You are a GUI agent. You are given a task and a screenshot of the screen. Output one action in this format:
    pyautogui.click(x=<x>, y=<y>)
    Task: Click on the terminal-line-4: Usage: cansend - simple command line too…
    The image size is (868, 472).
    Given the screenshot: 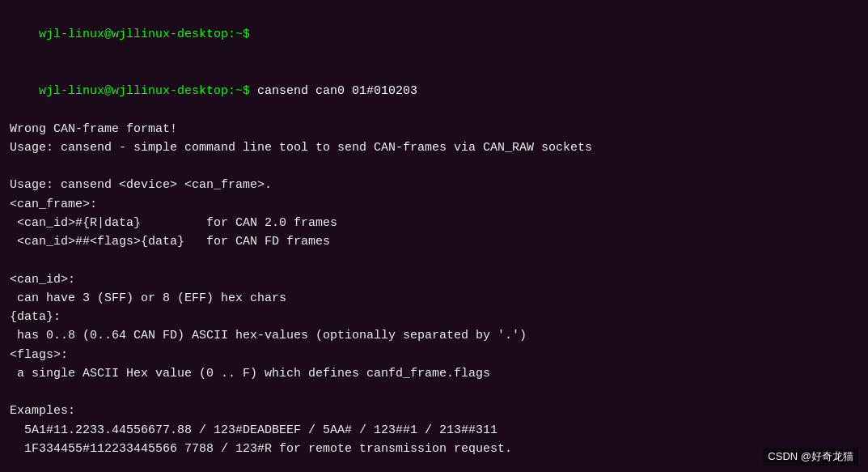 What is the action you would take?
    pyautogui.click(x=434, y=147)
    